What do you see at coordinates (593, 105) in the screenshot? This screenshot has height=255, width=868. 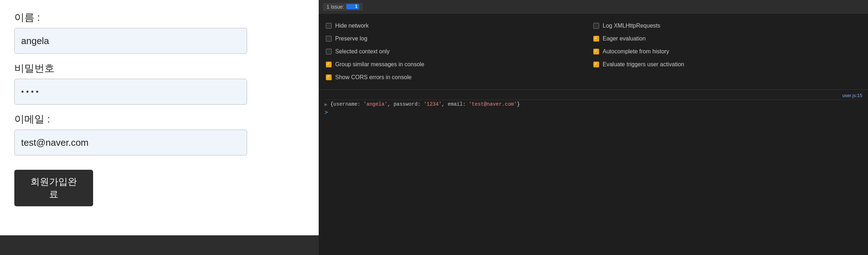 I see `console-object-line: ▶ {username: 'angela', password: '1234',…` at bounding box center [593, 105].